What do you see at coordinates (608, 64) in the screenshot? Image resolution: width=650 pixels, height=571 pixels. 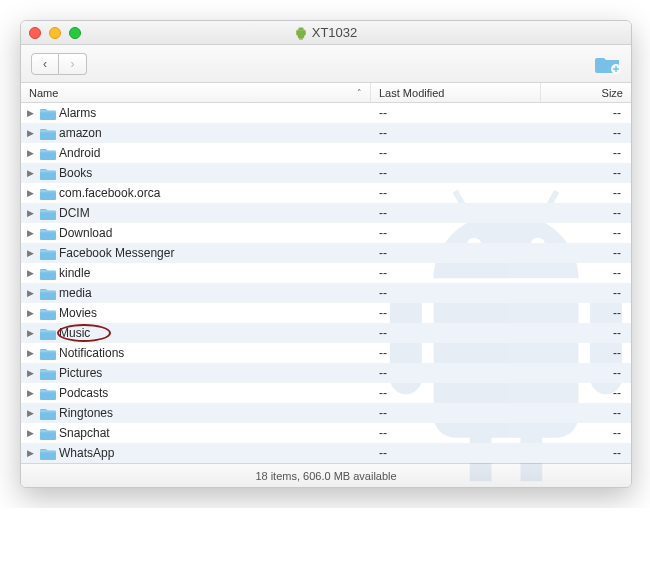 I see `new-folder-icon` at bounding box center [608, 64].